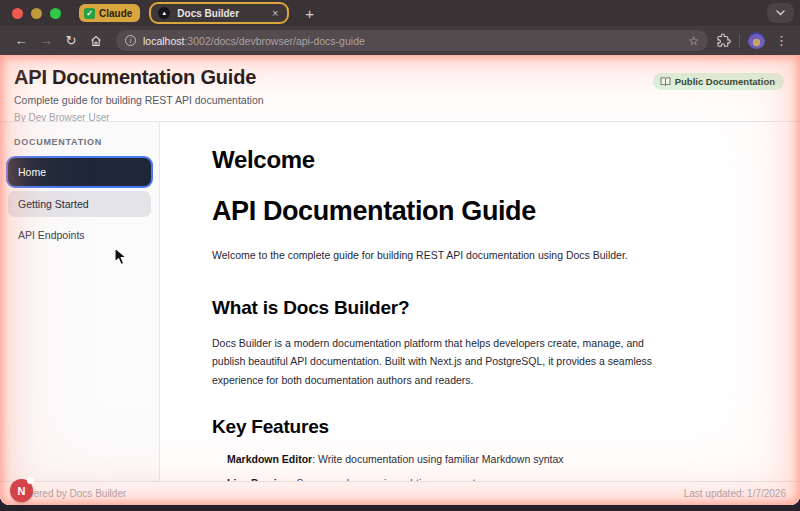  What do you see at coordinates (753, 40) in the screenshot?
I see `toolbar-right: ⋮` at bounding box center [753, 40].